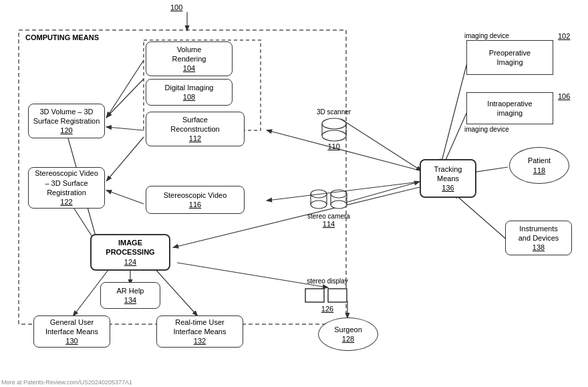 The width and height of the screenshot is (588, 387). Describe the element at coordinates (195, 205) in the screenshot. I see `stereoscopic-video-ref: 116` at that location.